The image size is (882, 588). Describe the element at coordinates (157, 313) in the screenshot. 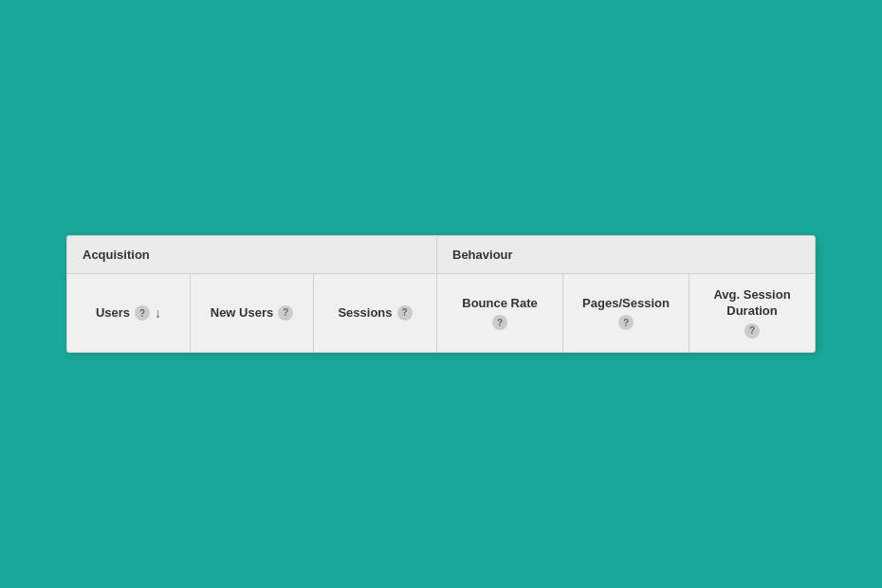

I see `users-sort-arrow: ↓` at that location.